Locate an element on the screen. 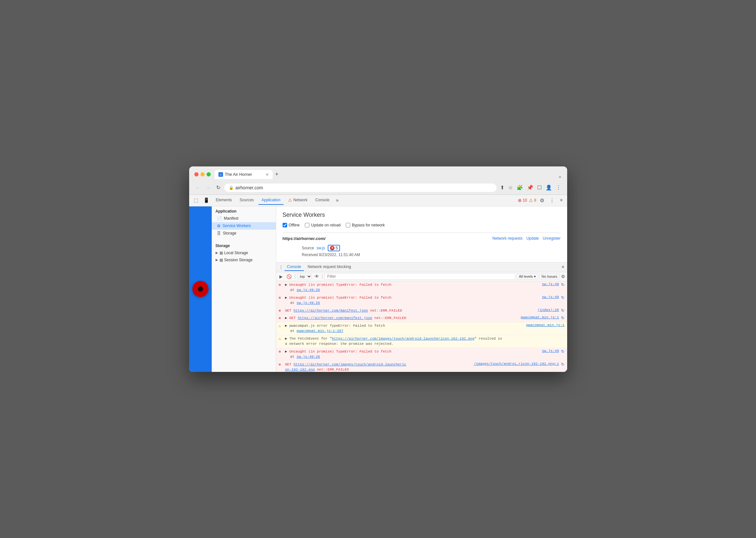  log-text: GET https://airhorner.com/manifest.json … is located at coordinates (410, 311).